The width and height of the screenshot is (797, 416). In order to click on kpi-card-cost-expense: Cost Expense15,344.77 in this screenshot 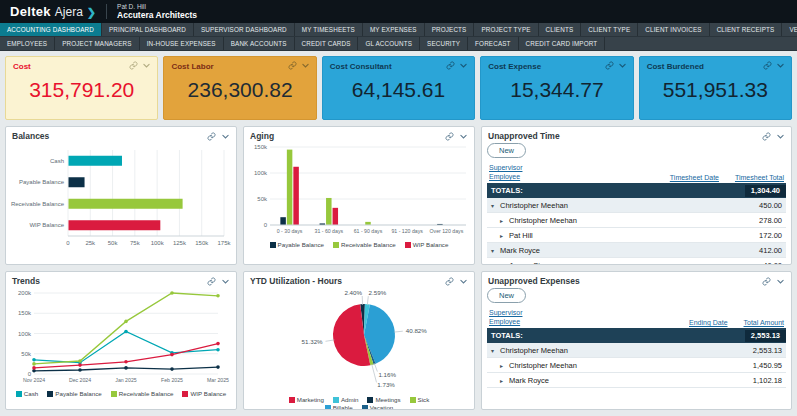, I will do `click(556, 88)`.